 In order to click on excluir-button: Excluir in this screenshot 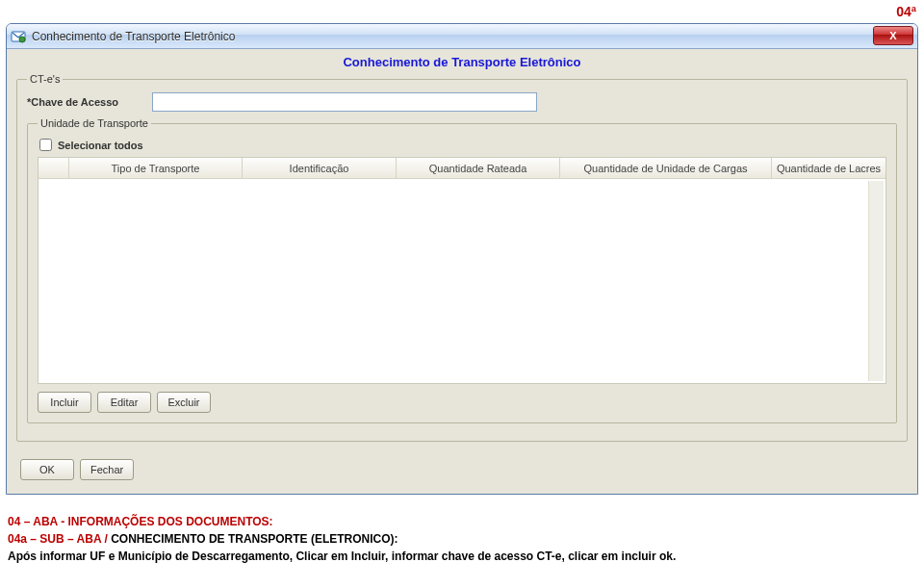, I will do `click(184, 402)`.